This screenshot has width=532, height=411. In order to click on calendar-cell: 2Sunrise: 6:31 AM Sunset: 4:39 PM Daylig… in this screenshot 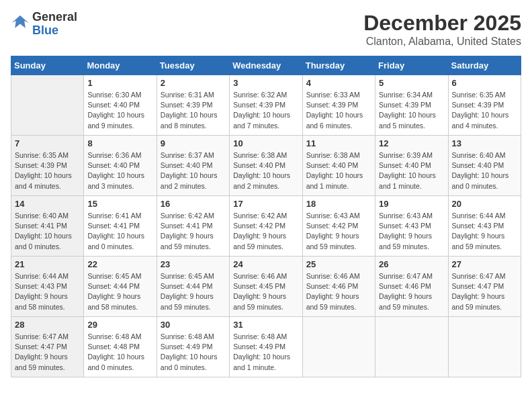, I will do `click(193, 105)`.